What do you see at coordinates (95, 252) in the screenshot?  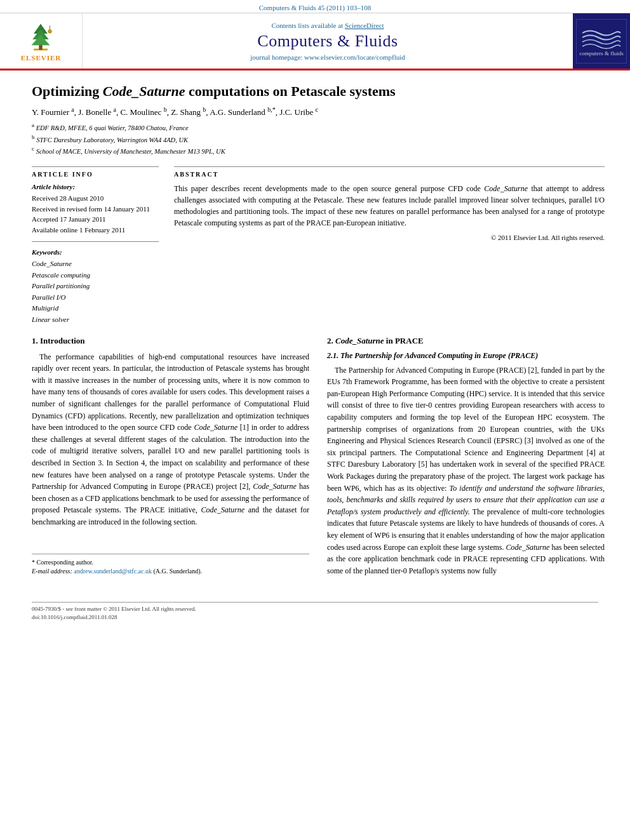 I see `keywords-label: Keywords:` at bounding box center [95, 252].